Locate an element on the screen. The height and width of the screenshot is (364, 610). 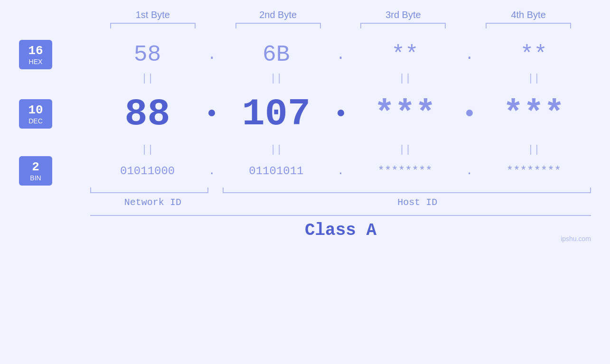
bin-byte2: 01101011 is located at coordinates (276, 171).